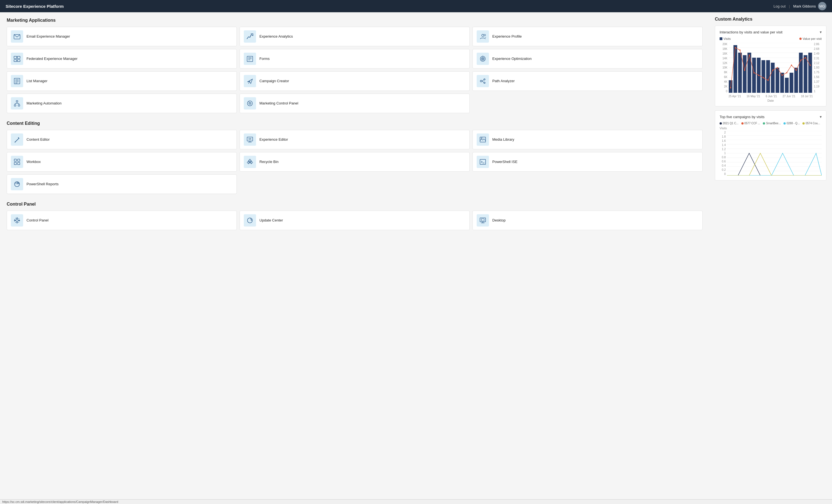  Describe the element at coordinates (771, 154) in the screenshot. I see `chart2-area: 21.81.61.41.2 10.80.60.40.20` at that location.